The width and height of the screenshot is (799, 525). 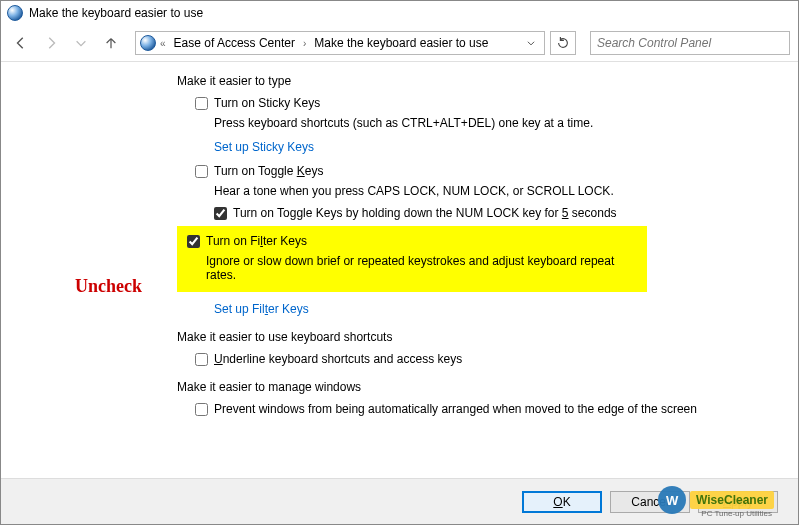 What do you see at coordinates (81, 43) in the screenshot?
I see `recent-dropdown-icon` at bounding box center [81, 43].